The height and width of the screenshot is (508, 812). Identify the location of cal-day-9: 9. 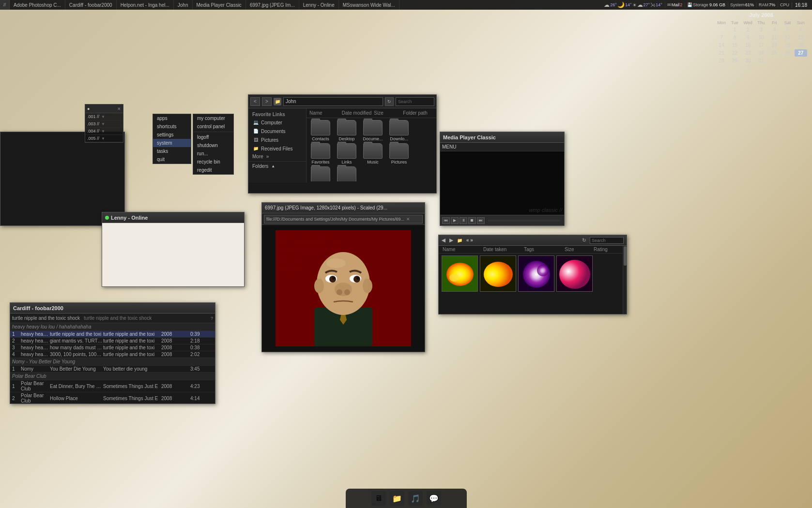
(748, 38).